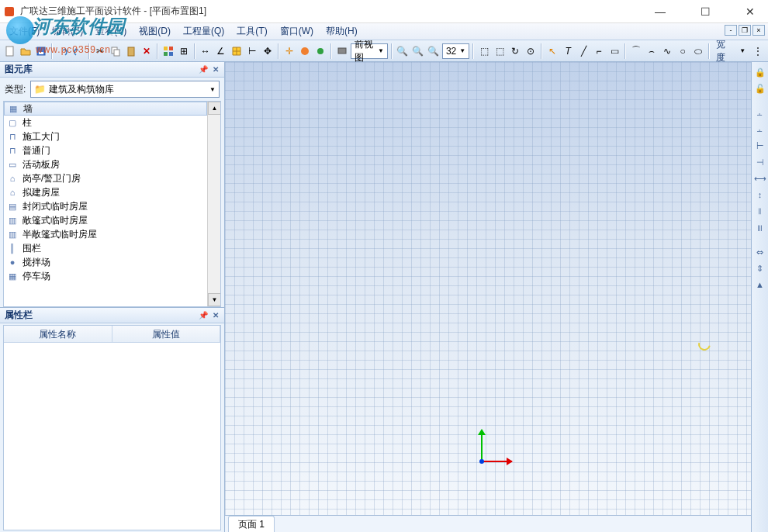  I want to click on align-top-icon: ⫠, so click(760, 113).